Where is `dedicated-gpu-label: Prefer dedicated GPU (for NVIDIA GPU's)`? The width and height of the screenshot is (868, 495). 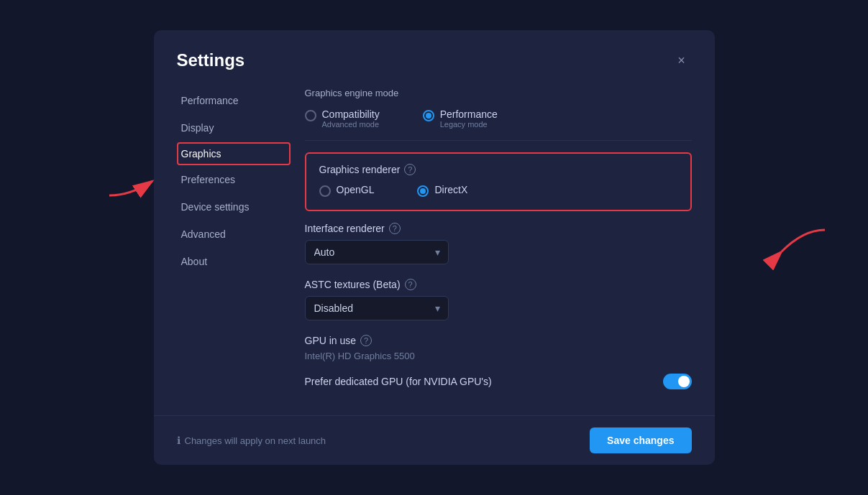
dedicated-gpu-label: Prefer dedicated GPU (for NVIDIA GPU's) is located at coordinates (398, 381).